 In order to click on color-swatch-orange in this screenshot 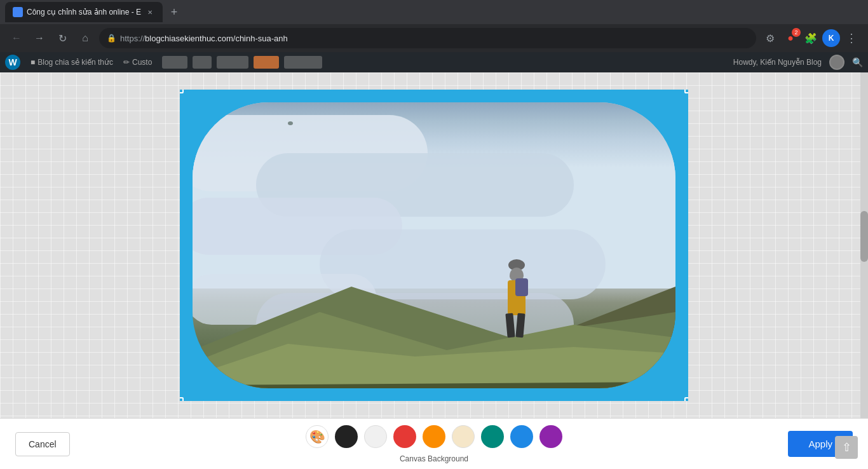, I will do `click(434, 437)`.